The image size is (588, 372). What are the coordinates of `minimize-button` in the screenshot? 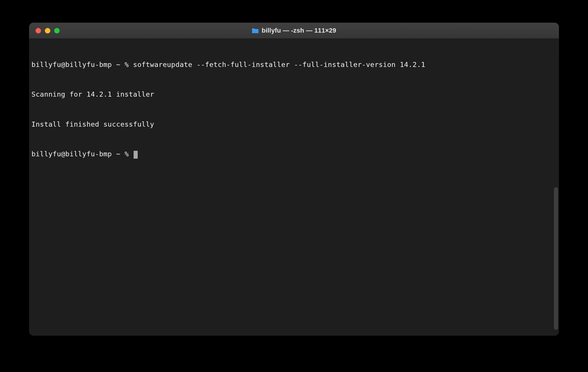 It's located at (48, 31).